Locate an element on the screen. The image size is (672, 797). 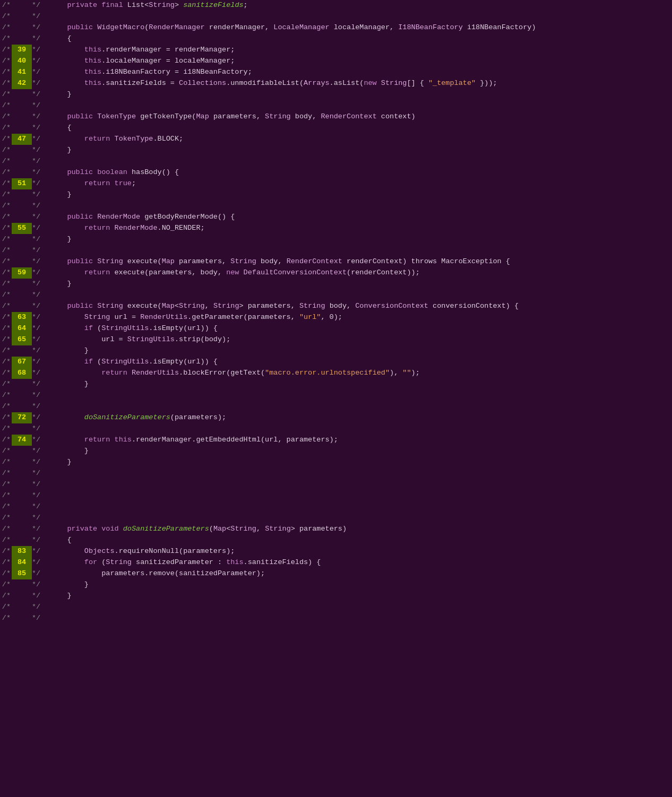
line-gutter: /*40*/ is located at coordinates (24, 62).